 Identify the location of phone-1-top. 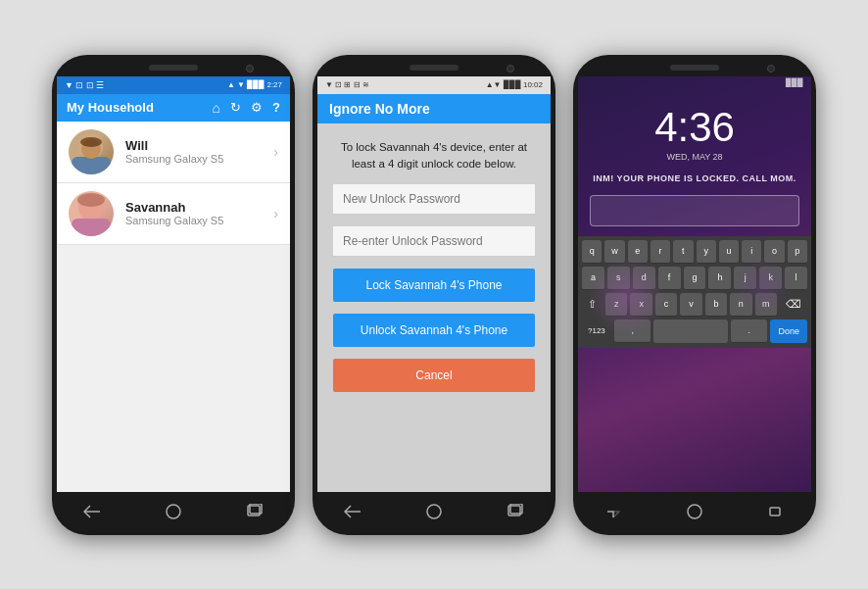
(173, 66).